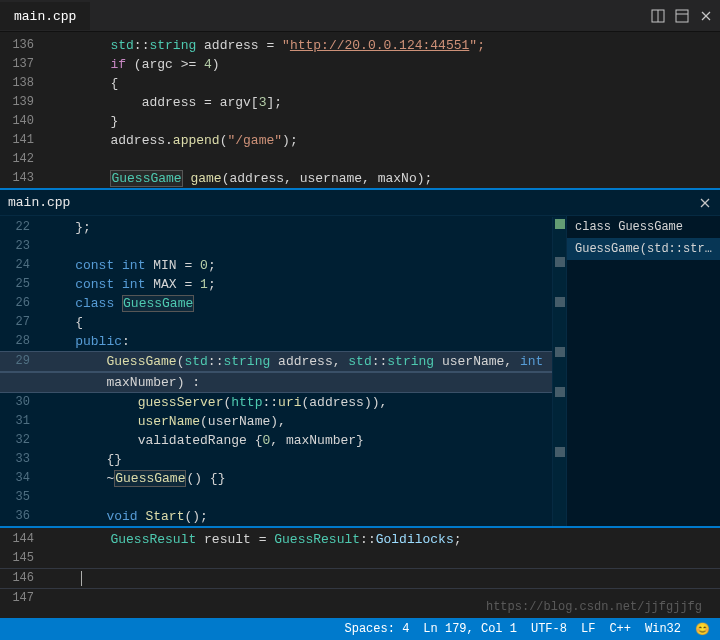 The width and height of the screenshot is (720, 640). Describe the element at coordinates (24, 178) in the screenshot. I see `line-number: 143` at that location.